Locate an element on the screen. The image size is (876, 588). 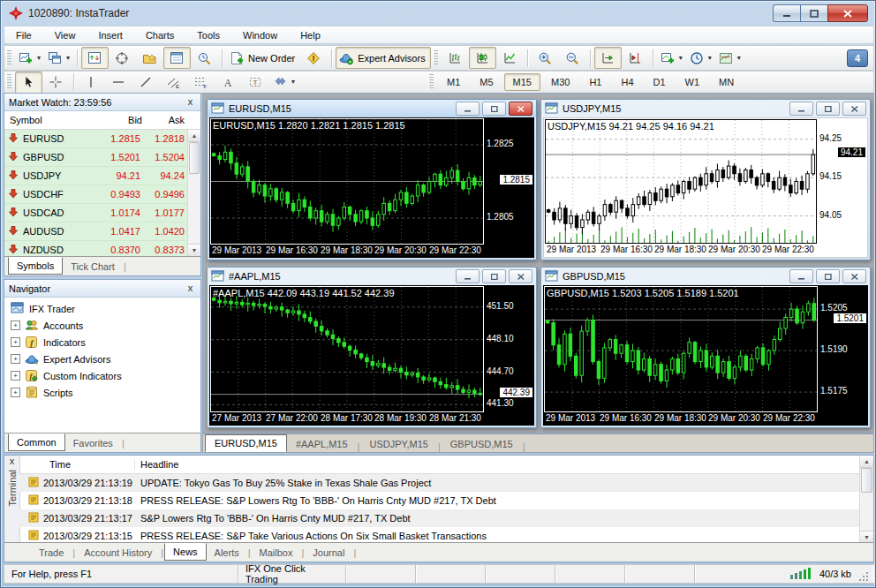
chart-body: GBPUSD,M15 1.5203 1.5205 1.5189 1.52011.… is located at coordinates (706, 355).